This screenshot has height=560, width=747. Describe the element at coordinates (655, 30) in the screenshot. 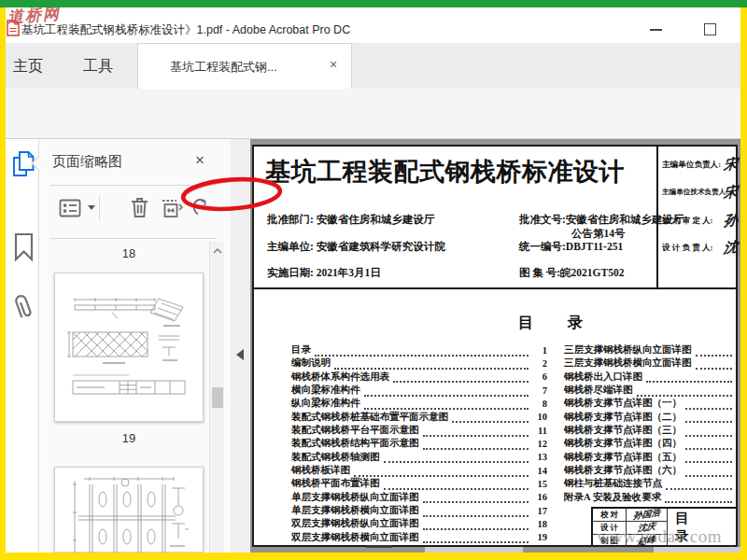

I see `minimize-icon` at that location.